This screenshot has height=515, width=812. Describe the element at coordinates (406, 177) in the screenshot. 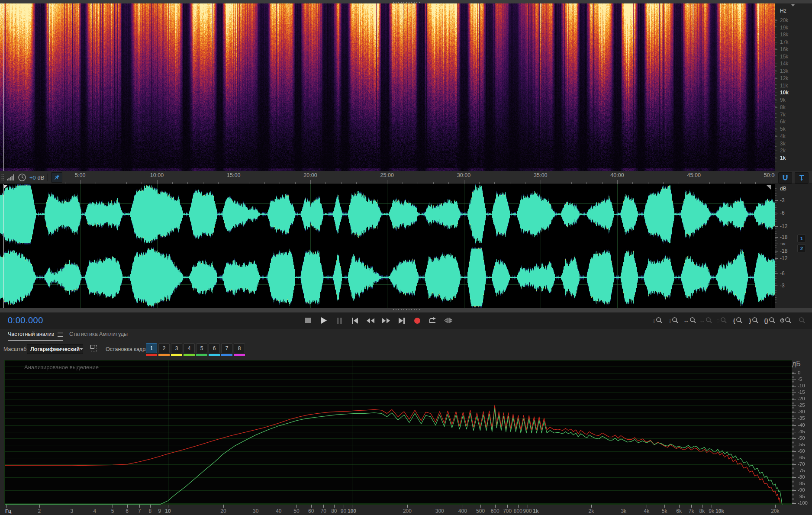

I see `timeline-toolbar: +0 dB 5:0010:0015:0020:0025:0030:0035:00…` at that location.